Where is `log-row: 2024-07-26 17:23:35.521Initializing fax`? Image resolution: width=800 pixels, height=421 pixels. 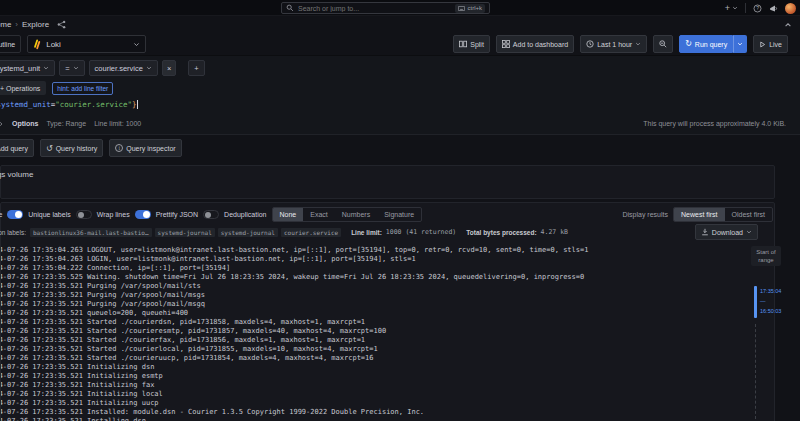 log-row: 2024-07-26 17:23:35.521Initializing fax is located at coordinates (364, 386).